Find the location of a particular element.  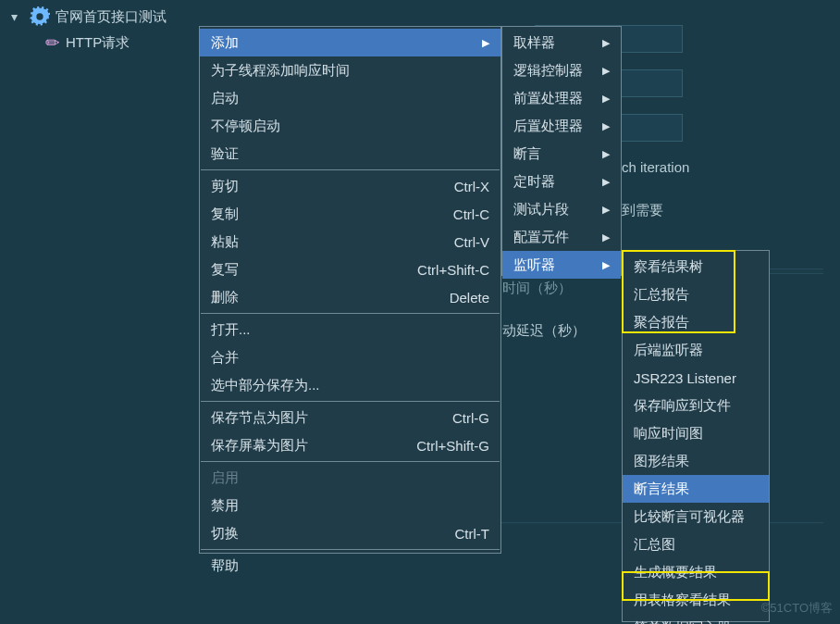

listener-graph-results: 图形结果 is located at coordinates (696, 461).